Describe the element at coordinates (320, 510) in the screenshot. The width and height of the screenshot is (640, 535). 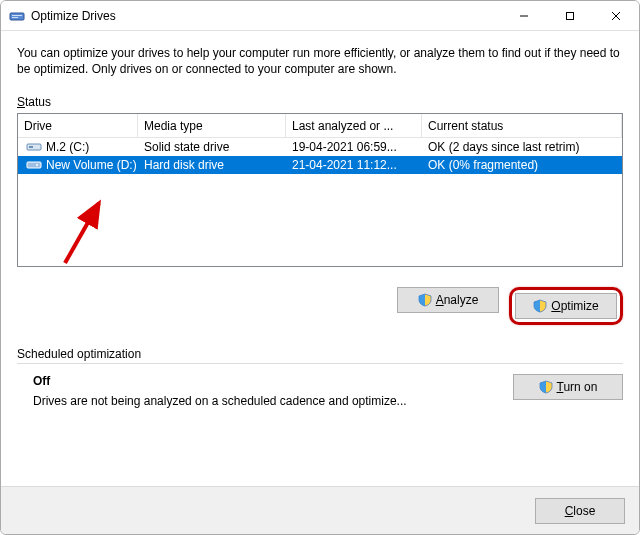
I see `footer: Close` at that location.